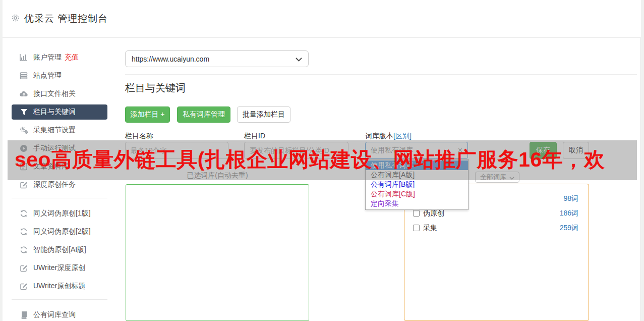 This screenshot has height=321, width=644. What do you see at coordinates (60, 94) in the screenshot?
I see `sidebar-item-interface-files: 接口文件相关` at bounding box center [60, 94].